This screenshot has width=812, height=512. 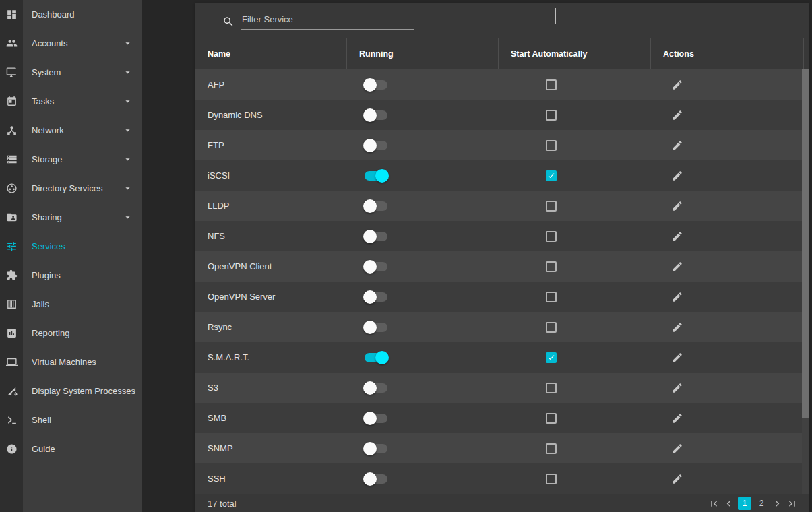 I want to click on service-name: OpenVPN Server, so click(x=271, y=296).